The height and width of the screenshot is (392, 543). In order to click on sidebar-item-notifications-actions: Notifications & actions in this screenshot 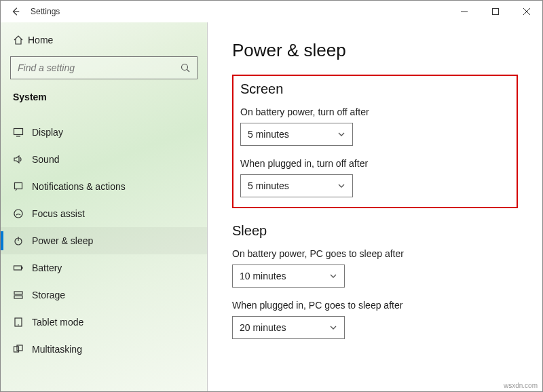, I will do `click(104, 187)`.